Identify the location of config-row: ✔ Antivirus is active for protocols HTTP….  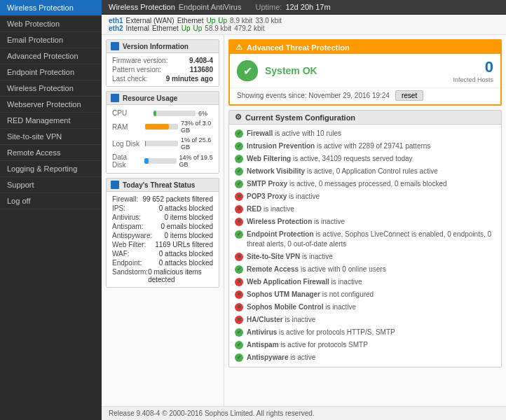
(365, 332).